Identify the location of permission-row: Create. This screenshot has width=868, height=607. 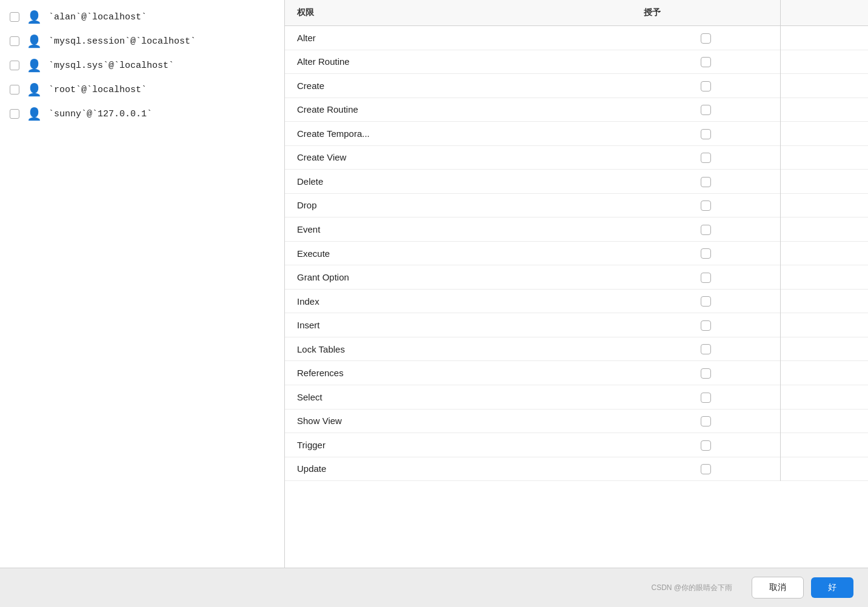
(576, 86).